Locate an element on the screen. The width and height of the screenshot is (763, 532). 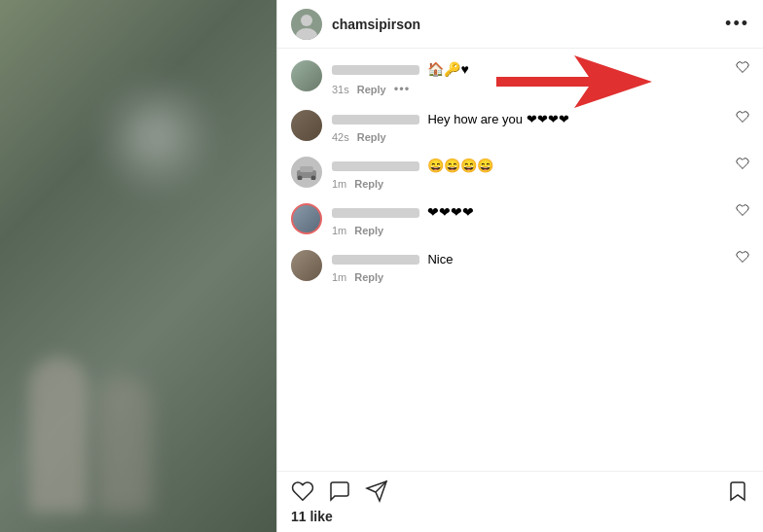
comment-content: 🏠🔑♥ 31s Reply ••• is located at coordinates (533, 78).